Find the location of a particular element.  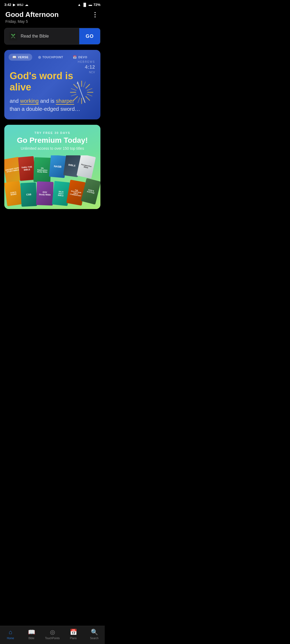

tab-verse: 📖 VERSE is located at coordinates (20, 57).